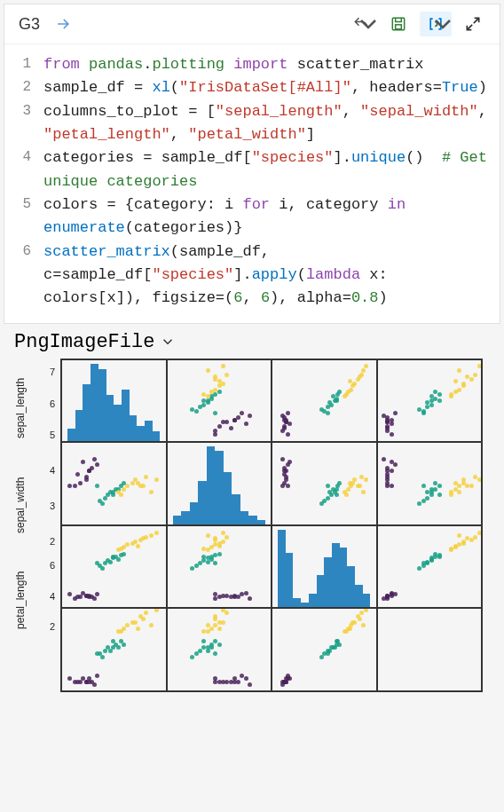 The height and width of the screenshot is (812, 504). What do you see at coordinates (272, 65) in the screenshot?
I see `code-text: from pandas.plotting import scatter_matr…` at bounding box center [272, 65].